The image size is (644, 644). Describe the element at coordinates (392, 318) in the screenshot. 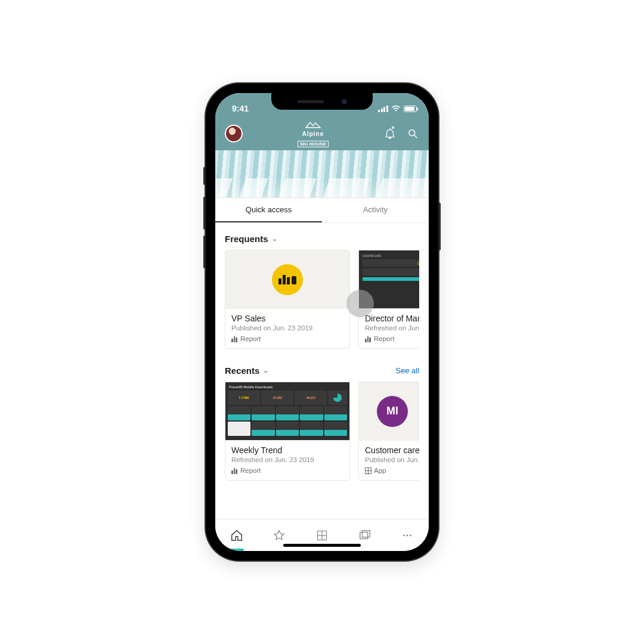

I see `card-title: Director of Mar` at that location.